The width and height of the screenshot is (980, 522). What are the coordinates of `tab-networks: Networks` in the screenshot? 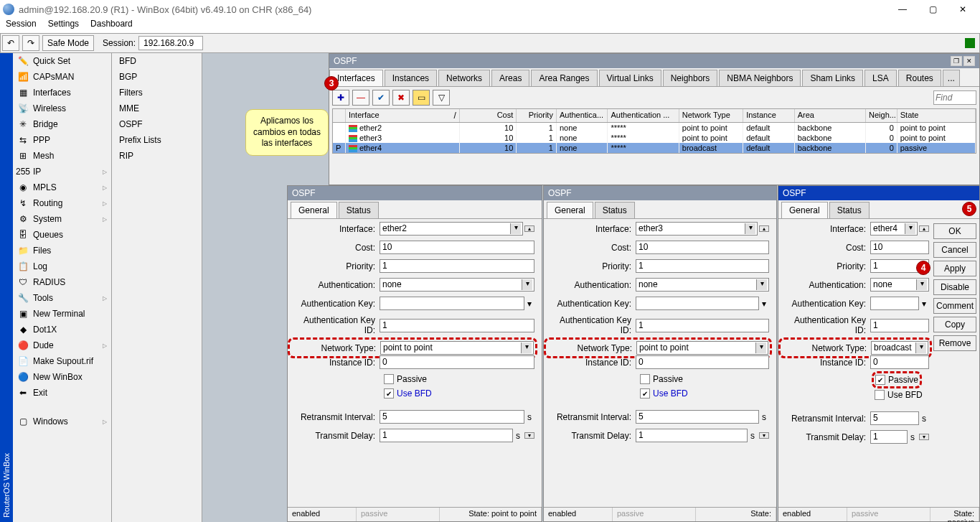 It's located at (464, 78).